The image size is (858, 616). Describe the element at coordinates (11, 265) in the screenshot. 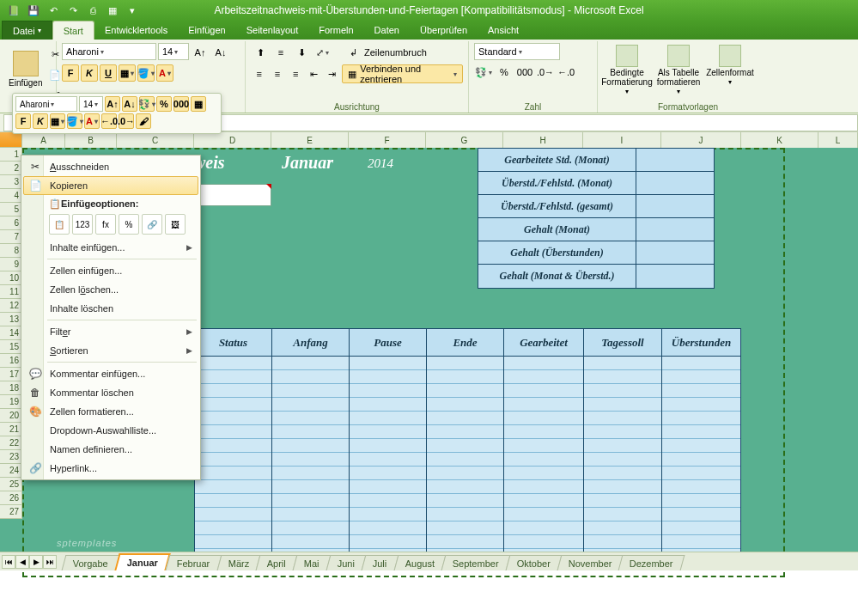

I see `row-header: 9` at that location.